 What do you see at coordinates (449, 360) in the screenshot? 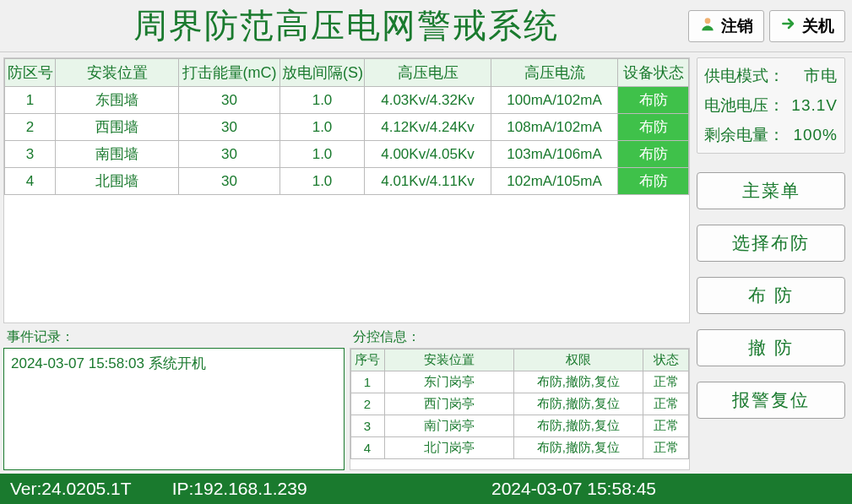
I see `sub-header: 安装位置` at bounding box center [449, 360].